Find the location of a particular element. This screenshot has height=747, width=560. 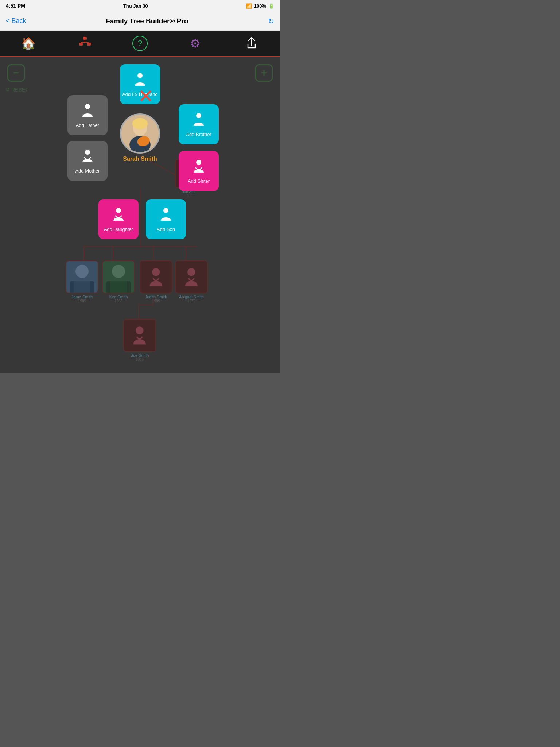

battery-icon: 🔋 is located at coordinates (271, 6).